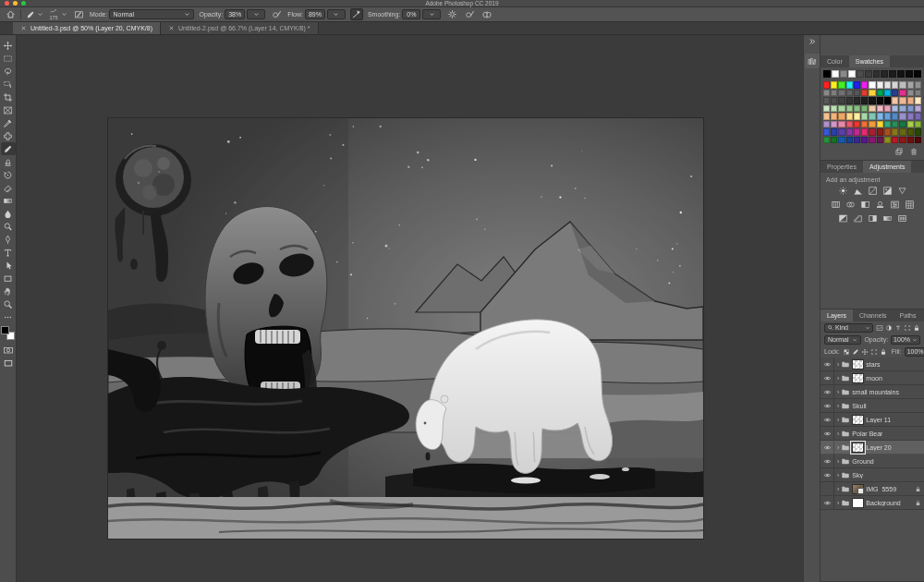 The width and height of the screenshot is (924, 582). I want to click on healing-brush-tool, so click(8, 136).